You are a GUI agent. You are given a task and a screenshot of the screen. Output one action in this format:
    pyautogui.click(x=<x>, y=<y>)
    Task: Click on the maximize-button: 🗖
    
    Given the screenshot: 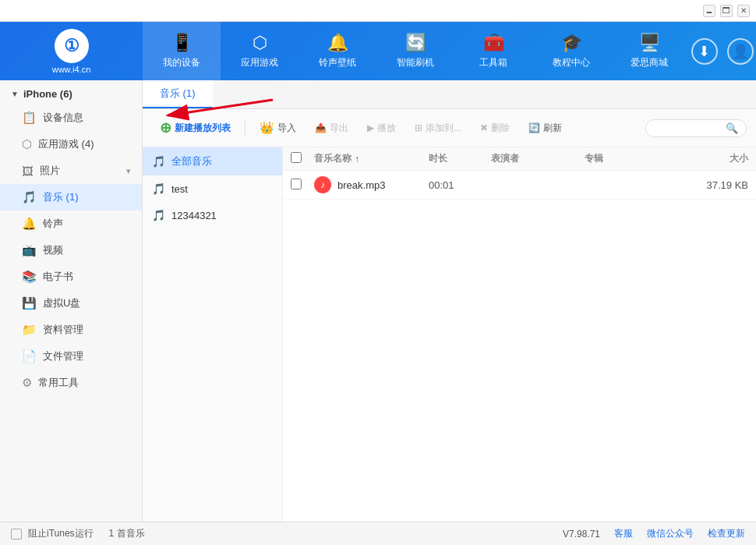 What is the action you would take?
    pyautogui.click(x=726, y=11)
    